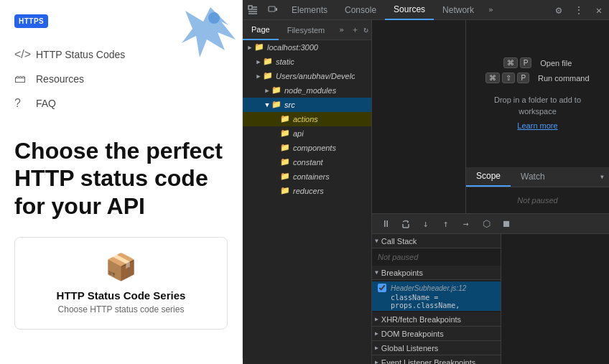 This screenshot has height=364, width=609. I want to click on pause-button: ⏸, so click(386, 224).